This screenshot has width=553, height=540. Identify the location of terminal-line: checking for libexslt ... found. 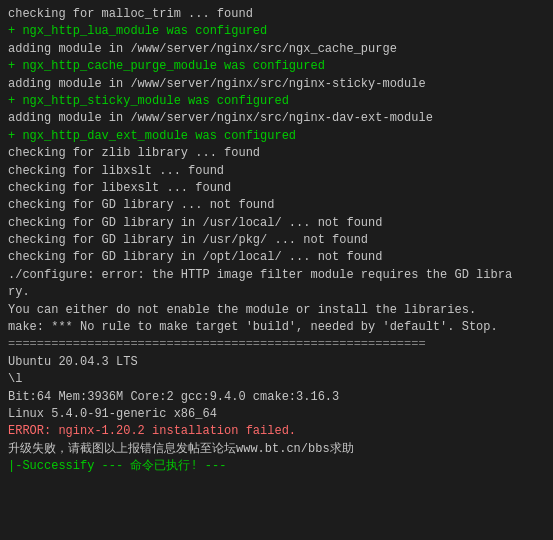
(276, 188).